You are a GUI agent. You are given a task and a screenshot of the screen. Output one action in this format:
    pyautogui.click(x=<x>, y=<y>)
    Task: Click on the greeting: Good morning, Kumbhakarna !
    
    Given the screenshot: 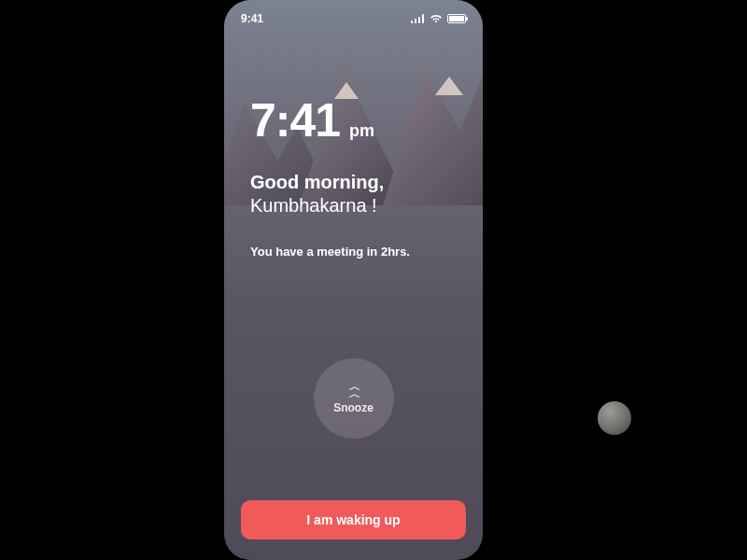 What is the action you would take?
    pyautogui.click(x=353, y=194)
    